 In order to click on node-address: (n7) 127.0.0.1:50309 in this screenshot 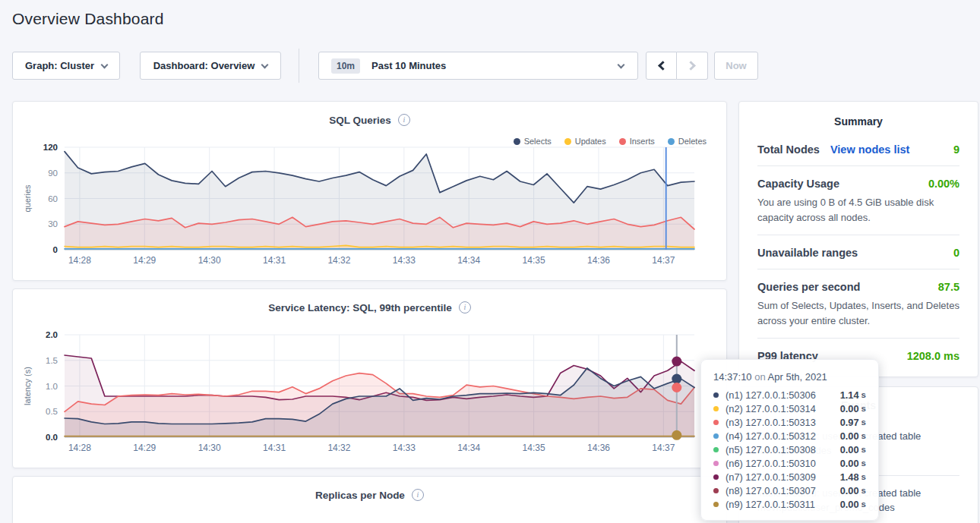, I will do `click(770, 477)`.